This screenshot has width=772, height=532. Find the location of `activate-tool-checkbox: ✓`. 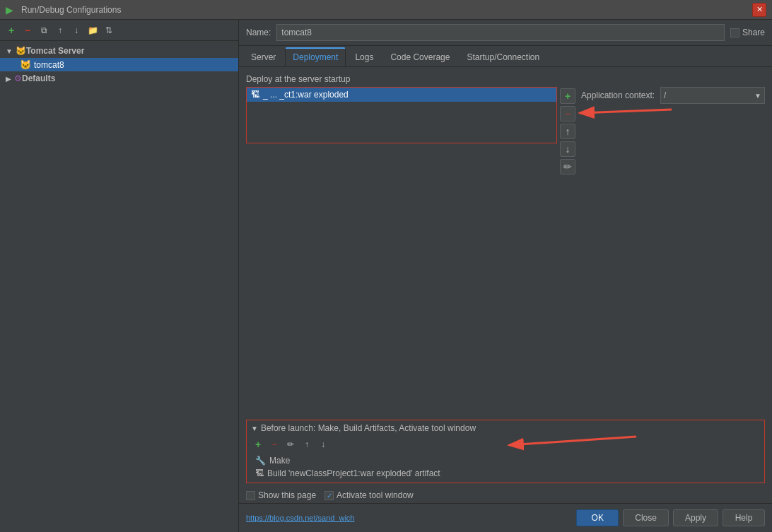

activate-tool-checkbox: ✓ is located at coordinates (329, 496).